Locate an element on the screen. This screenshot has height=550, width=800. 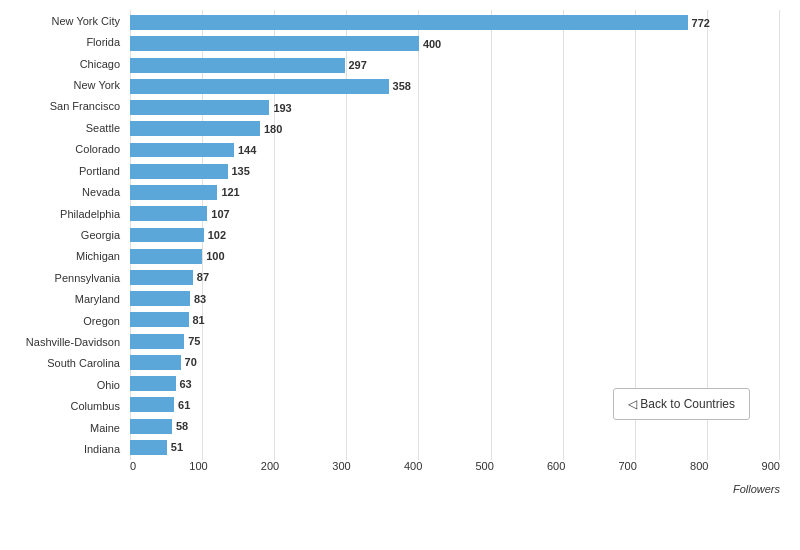
bar-row: 100 is located at coordinates (455, 256).